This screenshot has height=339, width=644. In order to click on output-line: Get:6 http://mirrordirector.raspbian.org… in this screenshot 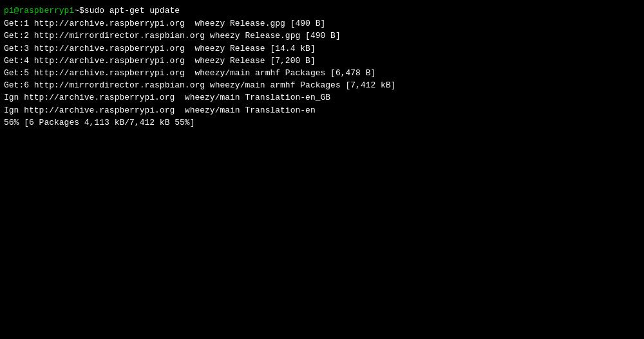, I will do `click(322, 86)`.